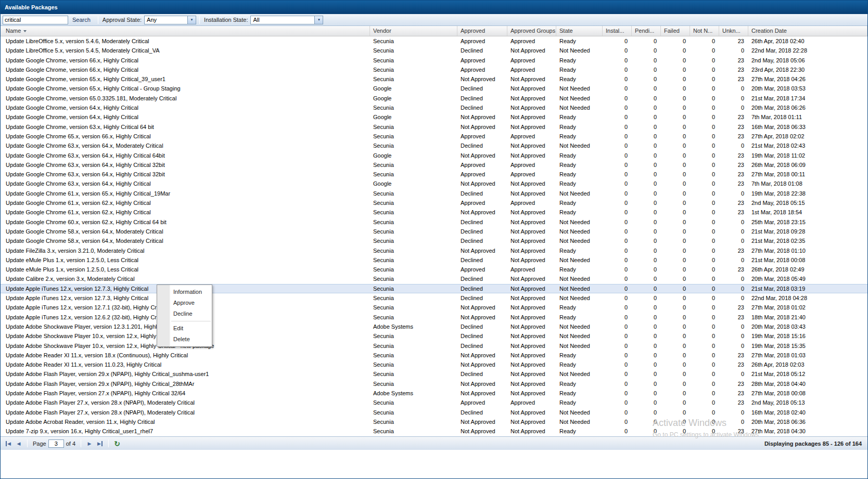  Describe the element at coordinates (434, 317) in the screenshot. I see `table-row: Update Apple iTunes 12.x, version 12.6.2…` at that location.